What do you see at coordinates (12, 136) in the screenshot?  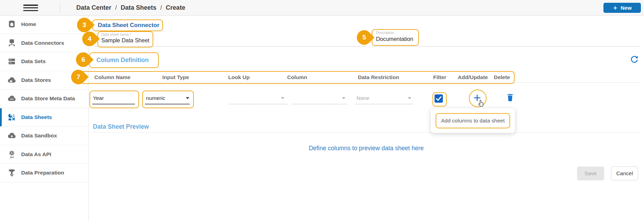 I see `data-sandbox-icon` at bounding box center [12, 136].